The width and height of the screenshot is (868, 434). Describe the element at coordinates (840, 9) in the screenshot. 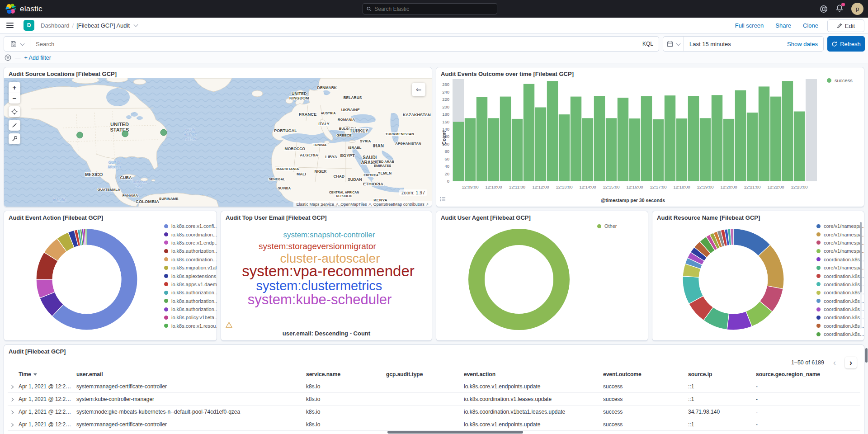

I see `notifications` at that location.